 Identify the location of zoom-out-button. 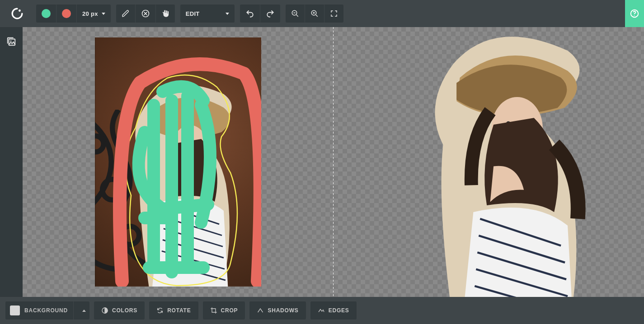
(295, 14).